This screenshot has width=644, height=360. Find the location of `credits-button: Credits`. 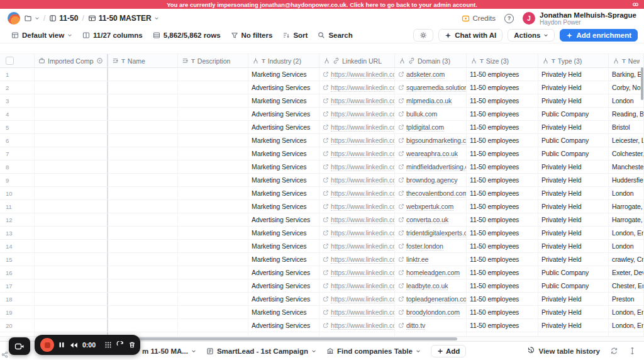

credits-button: Credits is located at coordinates (479, 19).